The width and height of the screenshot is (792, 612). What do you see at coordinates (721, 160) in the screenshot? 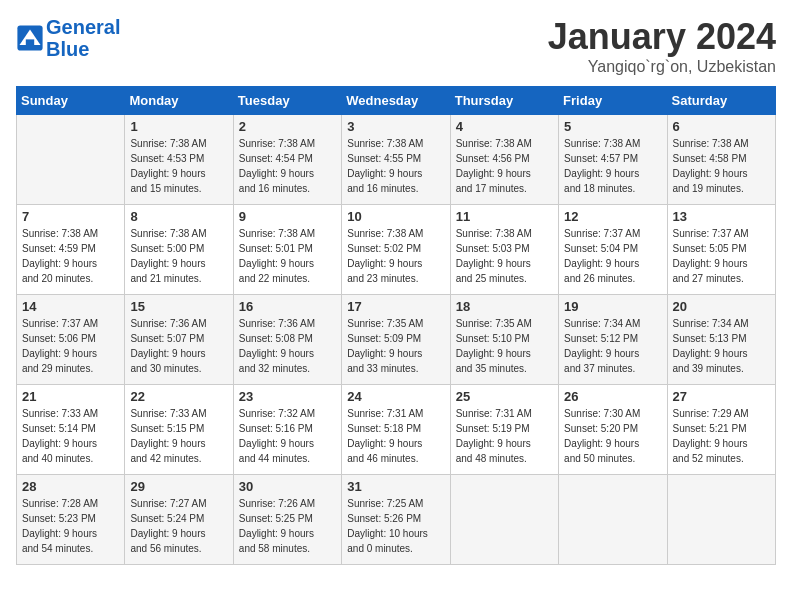
I see `calendar-cell: 6Sunrise: 7:38 AMSunset: 4:58 PMDaylight…` at bounding box center [721, 160].